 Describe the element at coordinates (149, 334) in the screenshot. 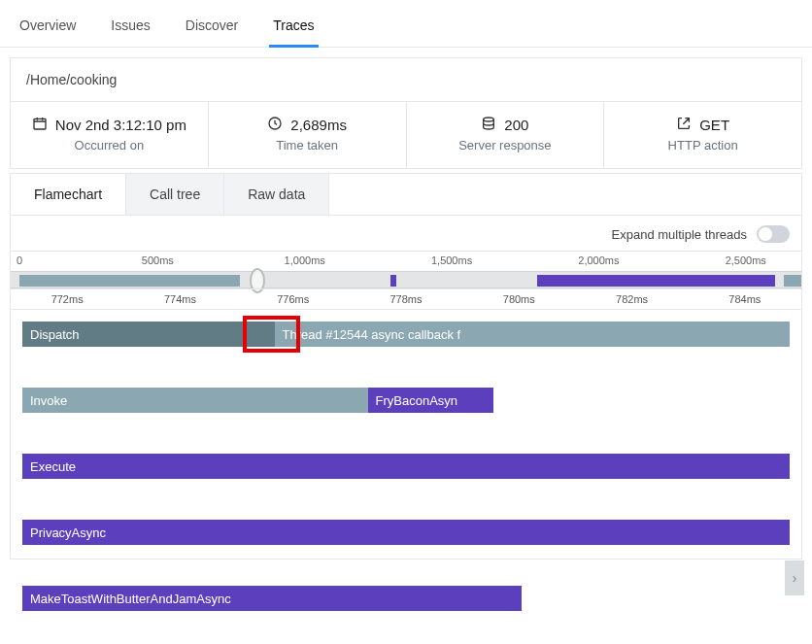

I see `bar-dispatch: Dispatch` at that location.